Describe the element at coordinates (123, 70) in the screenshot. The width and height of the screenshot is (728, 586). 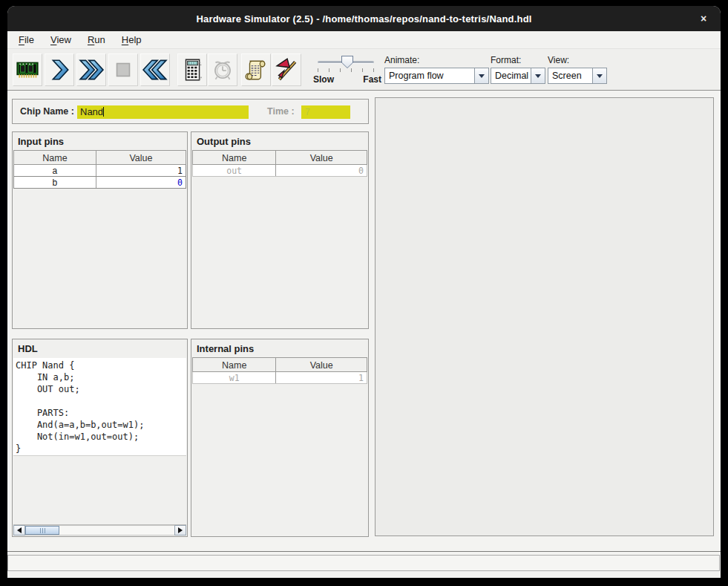
I see `stop-button` at that location.